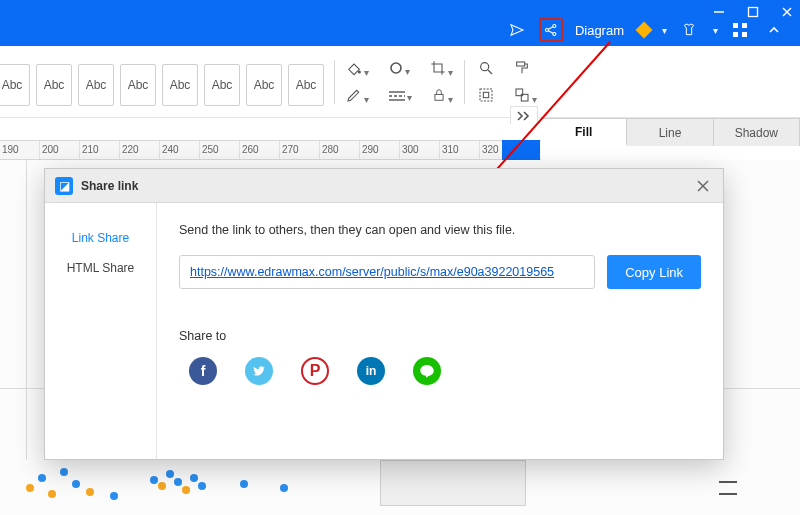 This screenshot has height=515, width=800. I want to click on tab-fill: Fill, so click(584, 132).